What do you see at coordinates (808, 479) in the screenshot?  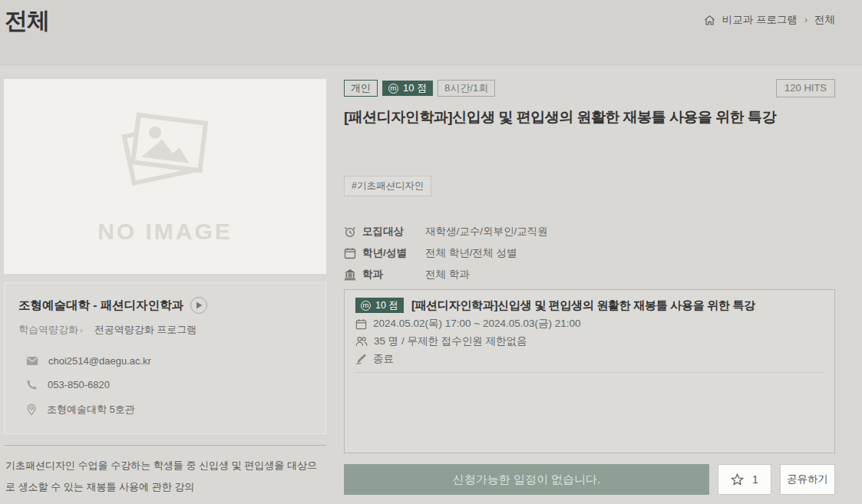 I see `share-button: 공유하기` at bounding box center [808, 479].